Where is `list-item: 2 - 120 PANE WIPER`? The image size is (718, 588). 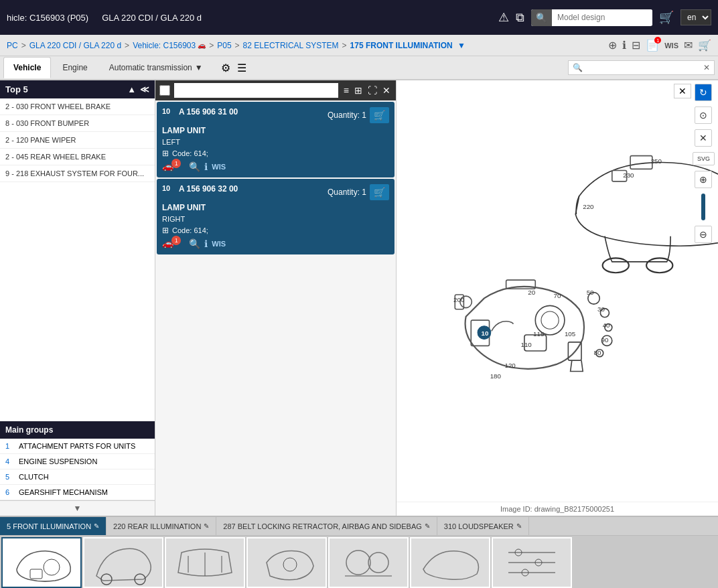 list-item: 2 - 120 PANE WIPER is located at coordinates (78, 141).